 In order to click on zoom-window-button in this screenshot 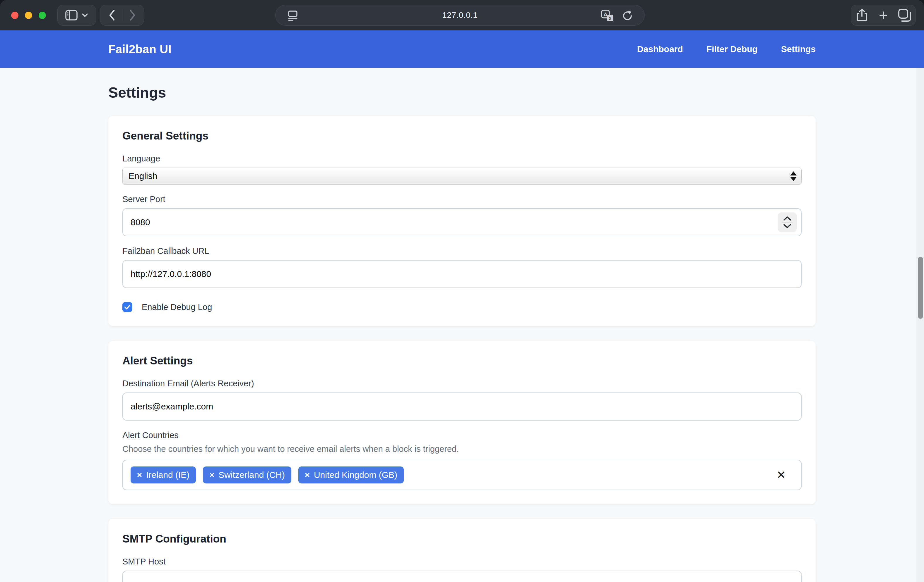, I will do `click(42, 15)`.